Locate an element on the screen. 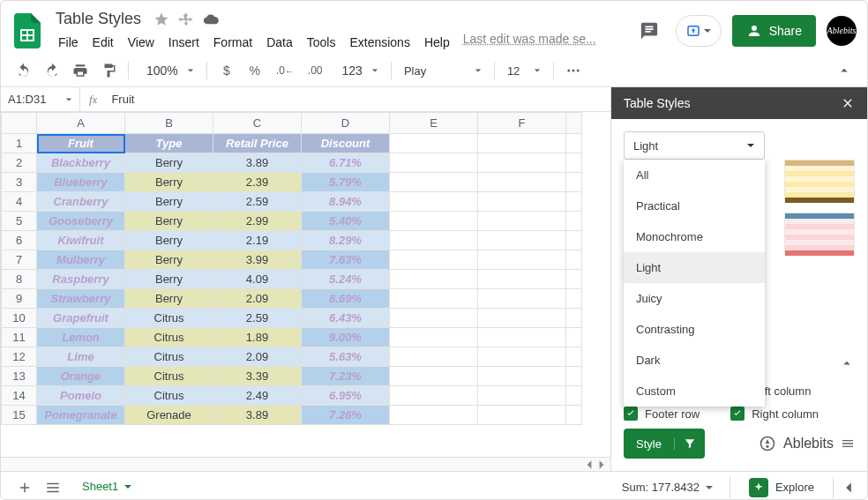  cell: 6.95% is located at coordinates (346, 396).